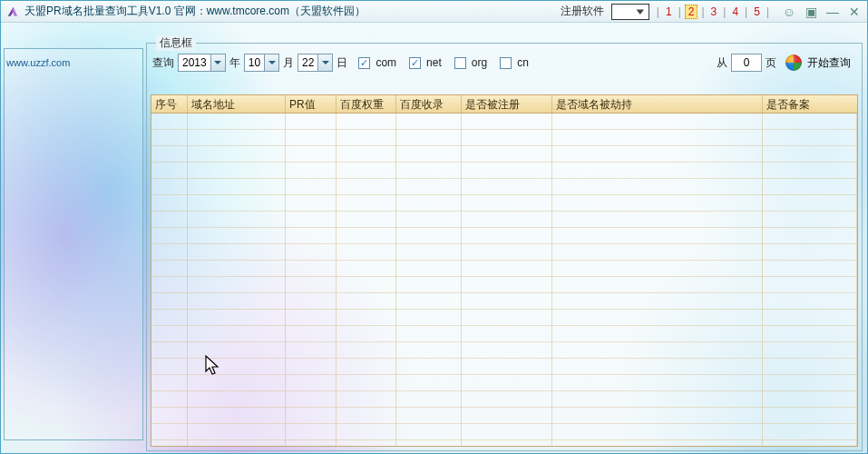 This screenshot has height=454, width=868. What do you see at coordinates (211, 367) in the screenshot?
I see `mouse-cursor-icon` at bounding box center [211, 367].